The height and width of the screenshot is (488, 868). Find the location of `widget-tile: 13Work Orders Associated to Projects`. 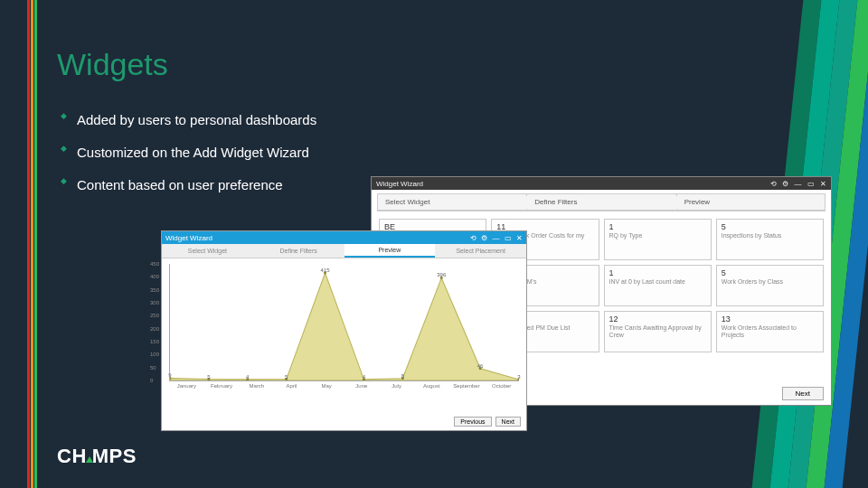

widget-tile: 13Work Orders Associated to Projects is located at coordinates (770, 332).